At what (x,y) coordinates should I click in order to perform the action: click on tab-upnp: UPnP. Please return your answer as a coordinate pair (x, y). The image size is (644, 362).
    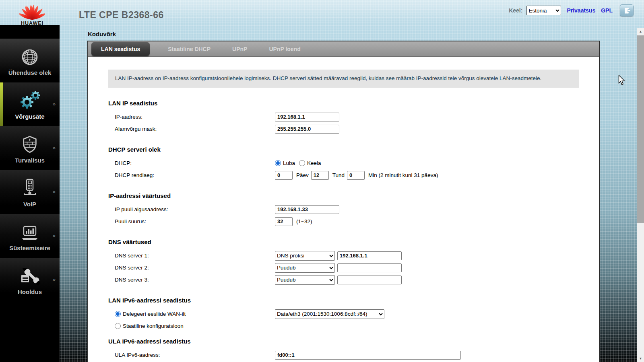
    Looking at the image, I should click on (240, 49).